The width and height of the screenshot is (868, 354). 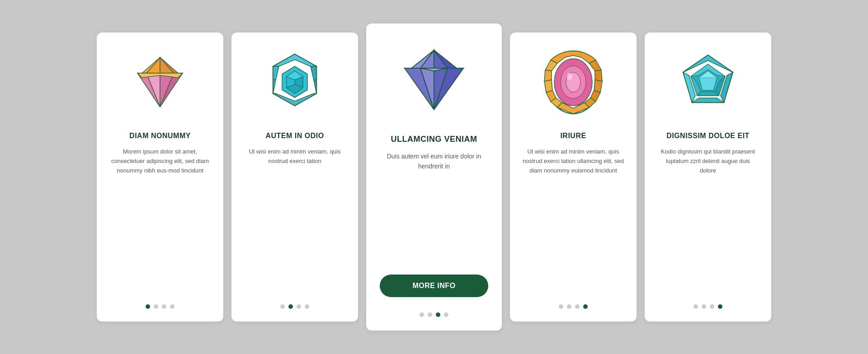 What do you see at coordinates (708, 220) in the screenshot?
I see `card-5-text: Kodio dignissim qui blandit praesent lup…` at bounding box center [708, 220].